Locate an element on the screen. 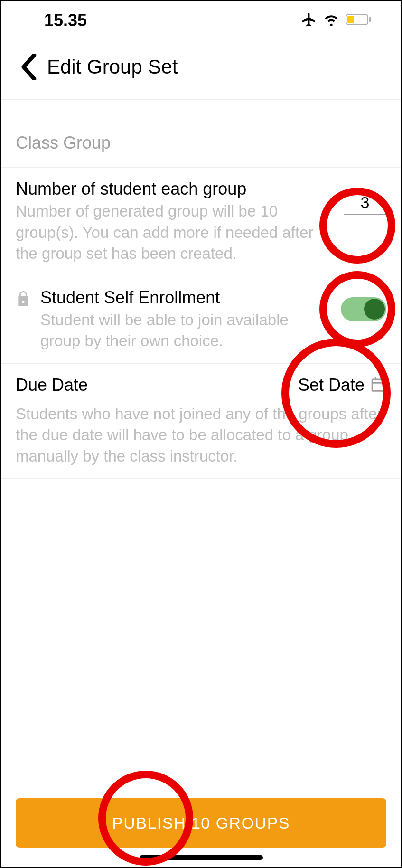 Image resolution: width=402 pixels, height=868 pixels. lock-icon is located at coordinates (23, 299).